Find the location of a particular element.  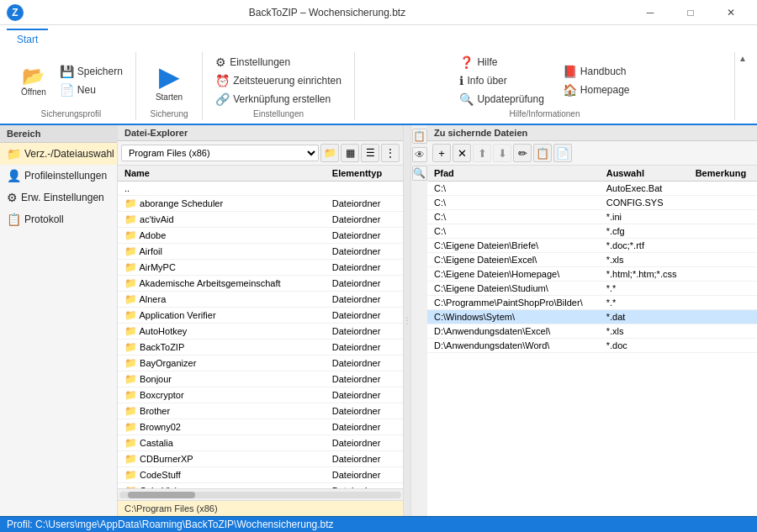

sidebar-item-verz-dateiauswahl: 📁 Verz.-/Dateiauswahl is located at coordinates (59, 154).